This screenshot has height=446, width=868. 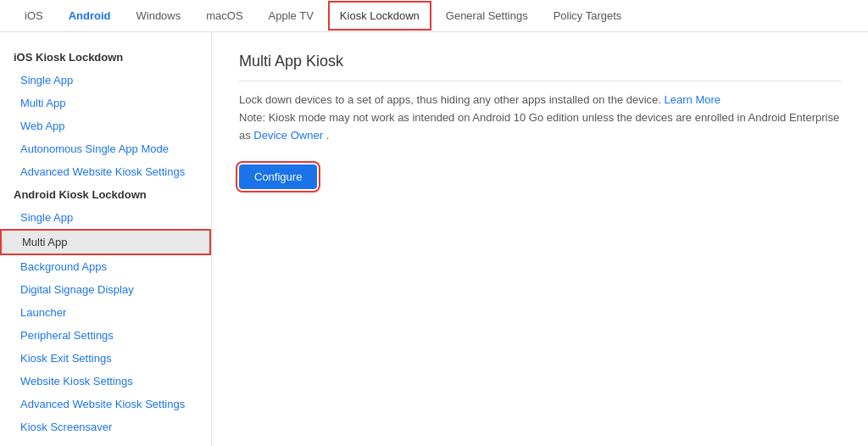 I want to click on sidebar-item-ios-advanced-website: Advanced Website Kiosk Settings, so click(x=105, y=171).